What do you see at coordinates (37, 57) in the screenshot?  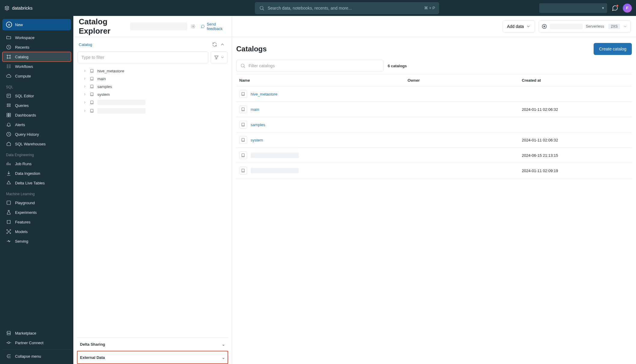 I see `nav-catalog: Catalog` at bounding box center [37, 57].